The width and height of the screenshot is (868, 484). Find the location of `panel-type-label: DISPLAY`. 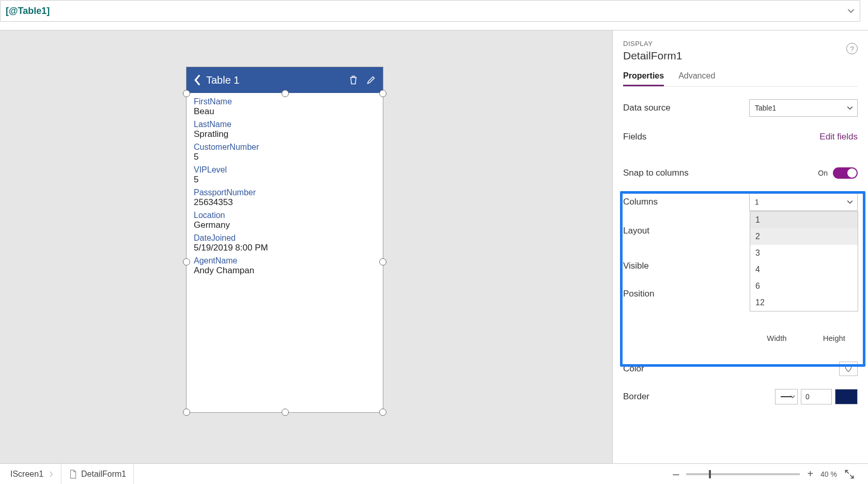

panel-type-label: DISPLAY is located at coordinates (740, 43).